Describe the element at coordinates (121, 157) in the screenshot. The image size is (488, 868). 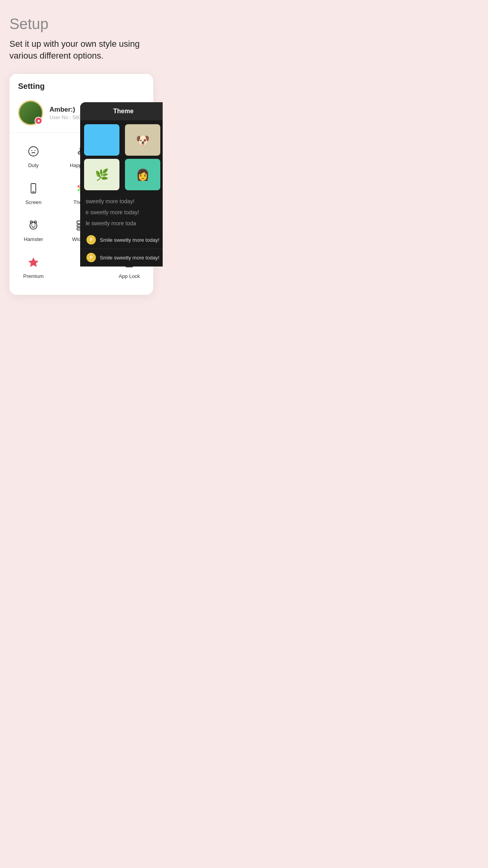
I see `theme-grid: 🐶 🌿 👩` at that location.